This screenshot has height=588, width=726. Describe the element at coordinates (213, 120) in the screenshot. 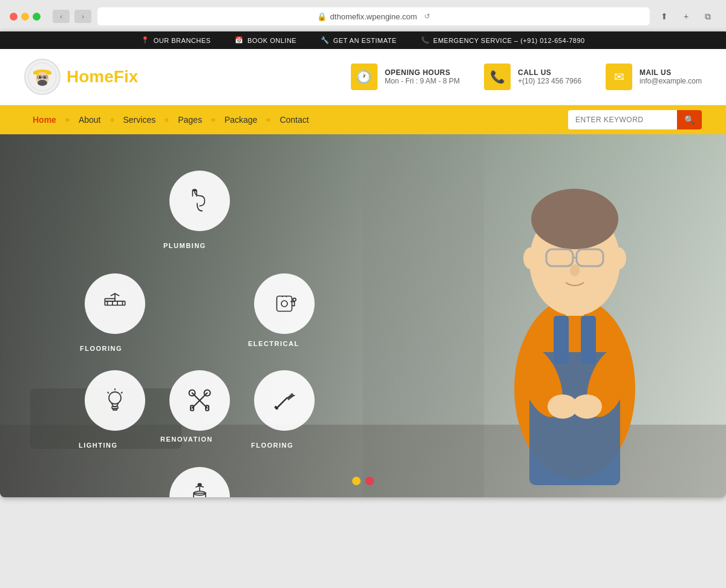

I see `nav-sep-4: ❖` at that location.